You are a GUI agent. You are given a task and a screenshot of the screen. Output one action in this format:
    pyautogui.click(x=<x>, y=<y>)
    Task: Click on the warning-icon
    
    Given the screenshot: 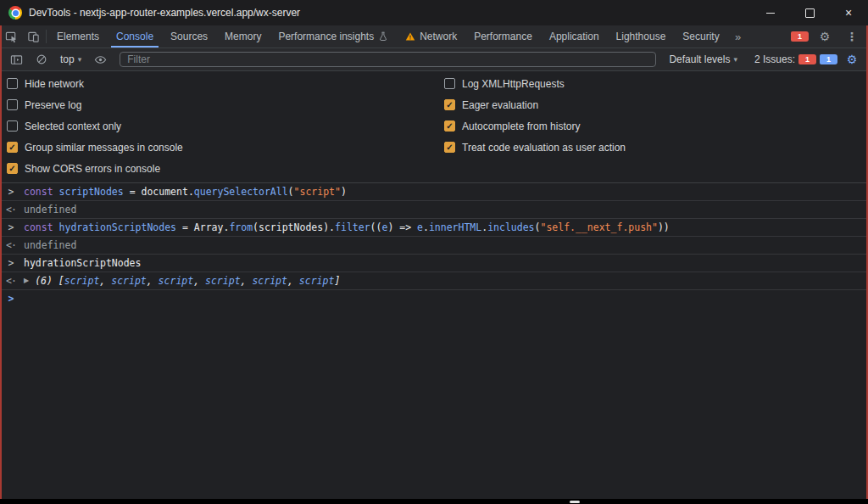 What is the action you would take?
    pyautogui.click(x=410, y=36)
    